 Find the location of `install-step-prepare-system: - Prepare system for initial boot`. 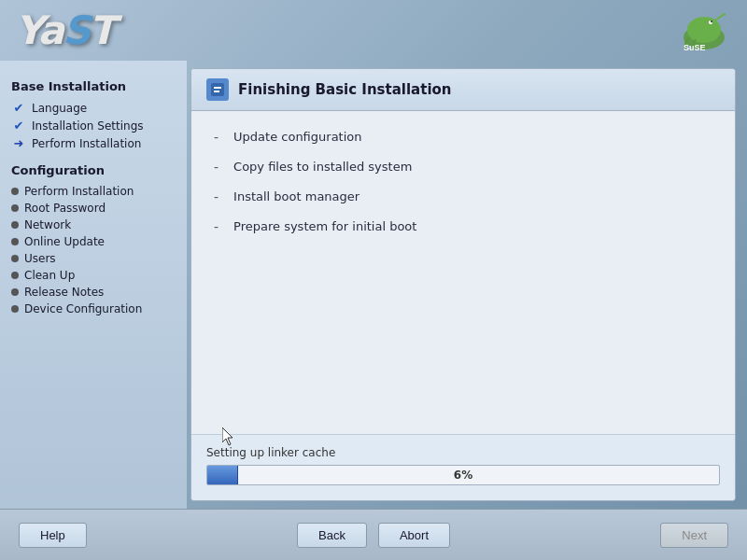

install-step-prepare-system: - Prepare system for initial boot is located at coordinates (463, 227).